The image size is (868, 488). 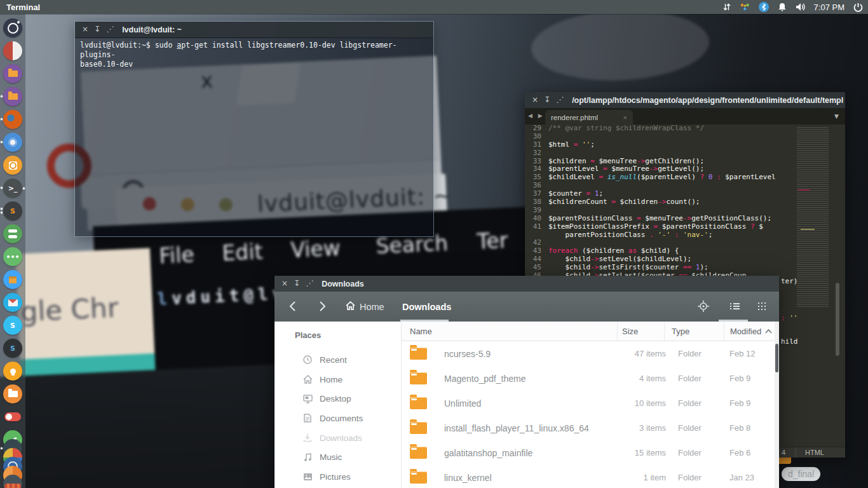 What do you see at coordinates (776, 405) in the screenshot?
I see `file-list-scrollbar` at bounding box center [776, 405].